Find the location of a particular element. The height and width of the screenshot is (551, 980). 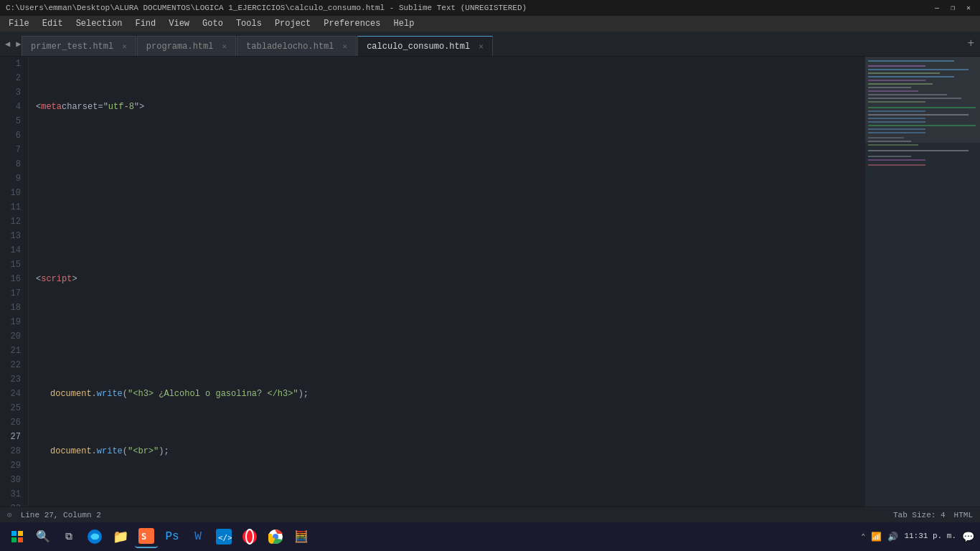

line-num-3: 3 is located at coordinates (13, 93).